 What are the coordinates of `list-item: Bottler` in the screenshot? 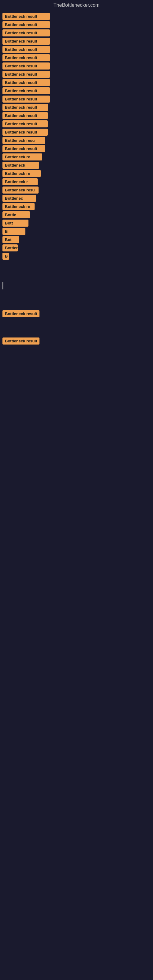 It's located at (76, 248).